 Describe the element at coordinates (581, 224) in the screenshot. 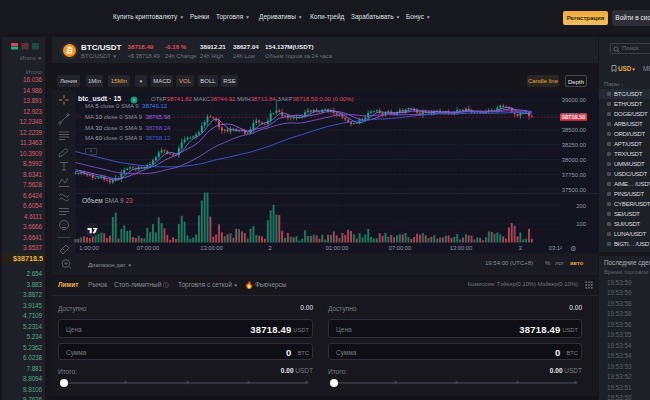

I see `svg-text: 100` at that location.